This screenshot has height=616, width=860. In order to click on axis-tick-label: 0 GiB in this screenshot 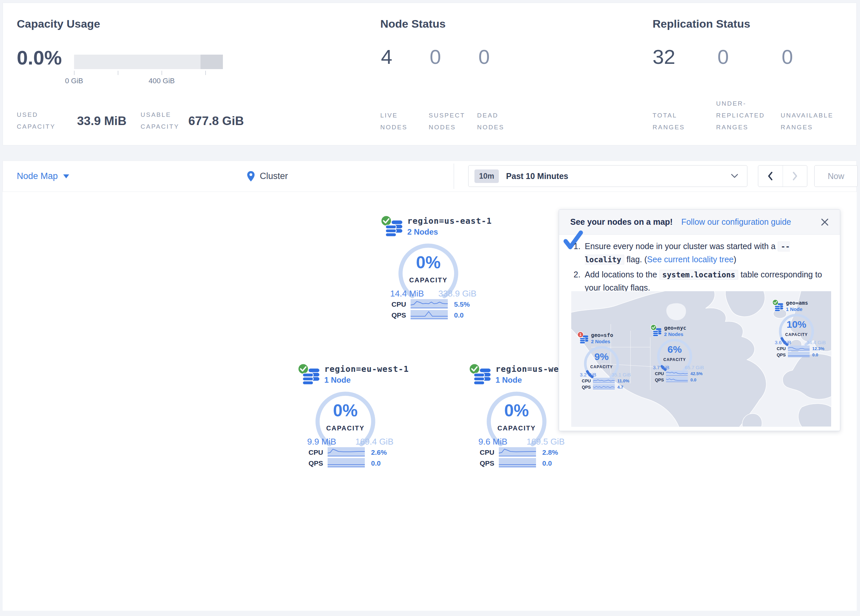, I will do `click(74, 81)`.